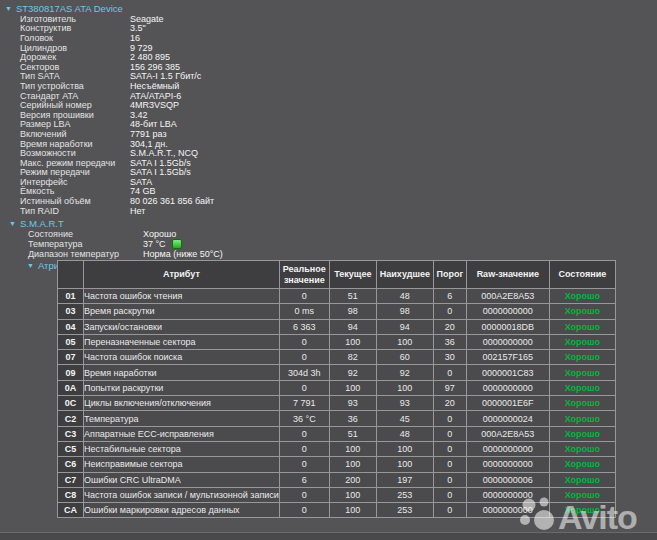 The width and height of the screenshot is (657, 540). What do you see at coordinates (139, 115) in the screenshot?
I see `property-value: 3.42` at bounding box center [139, 115].